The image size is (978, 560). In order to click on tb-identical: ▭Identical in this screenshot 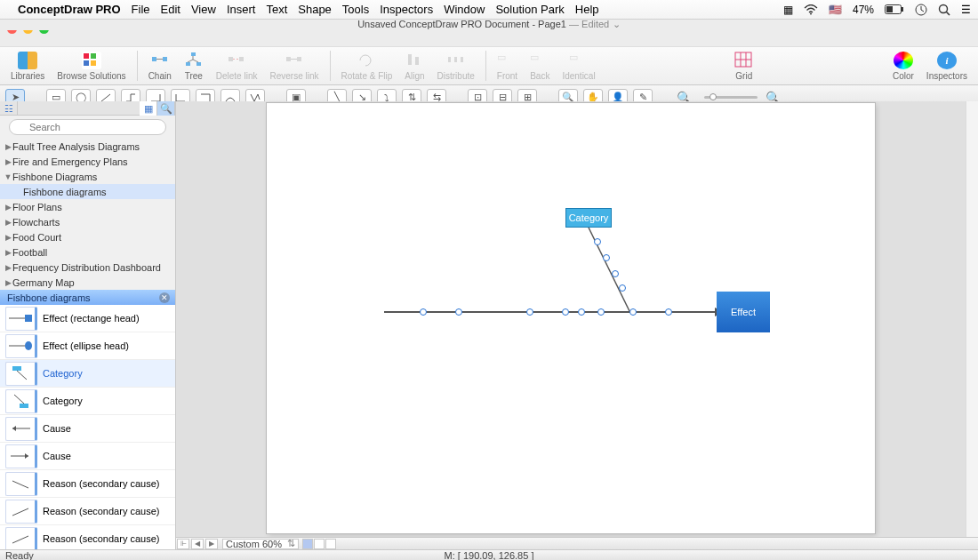, I will do `click(578, 66)`.